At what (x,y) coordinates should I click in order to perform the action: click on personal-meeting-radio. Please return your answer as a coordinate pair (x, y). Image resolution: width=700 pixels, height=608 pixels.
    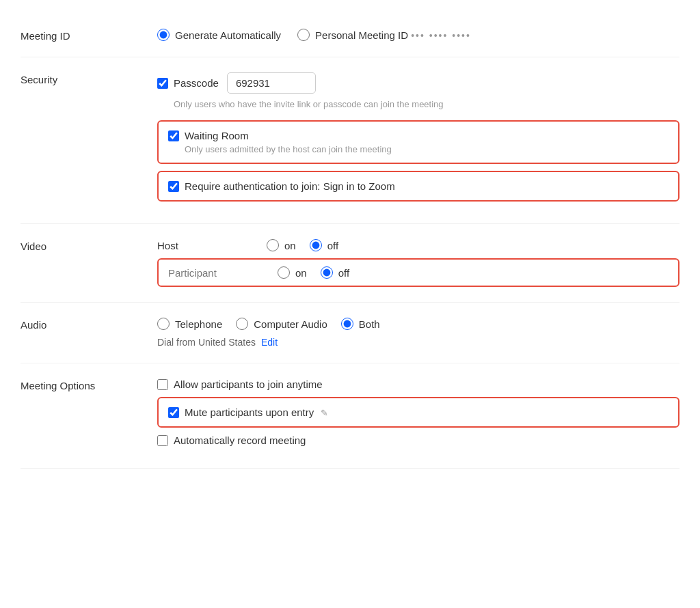
    Looking at the image, I should click on (304, 35).